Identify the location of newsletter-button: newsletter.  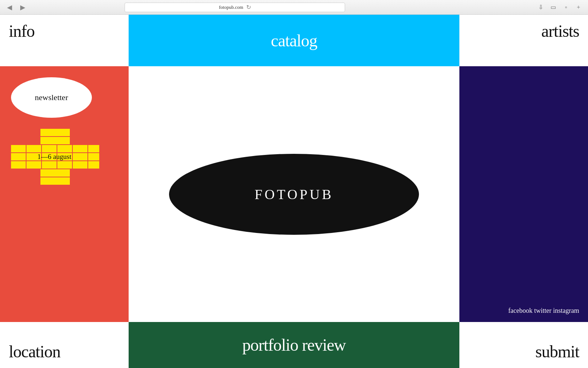
(51, 98).